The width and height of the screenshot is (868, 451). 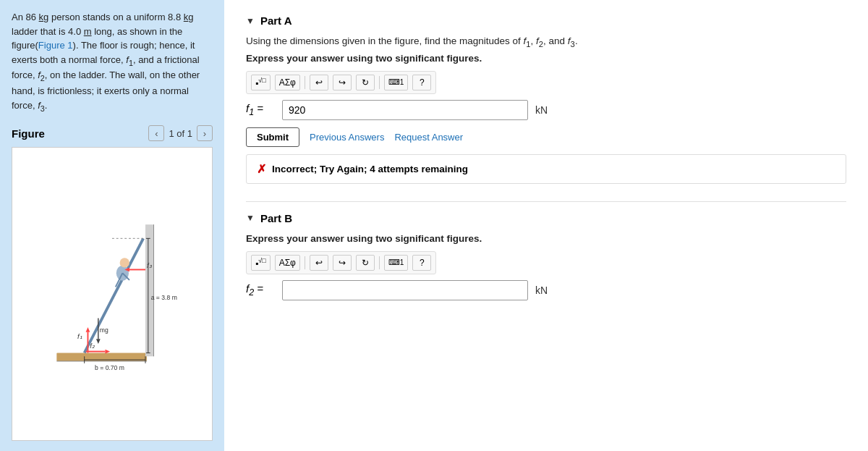 What do you see at coordinates (546, 219) in the screenshot?
I see `part-b-header: ▼ Part B` at bounding box center [546, 219].